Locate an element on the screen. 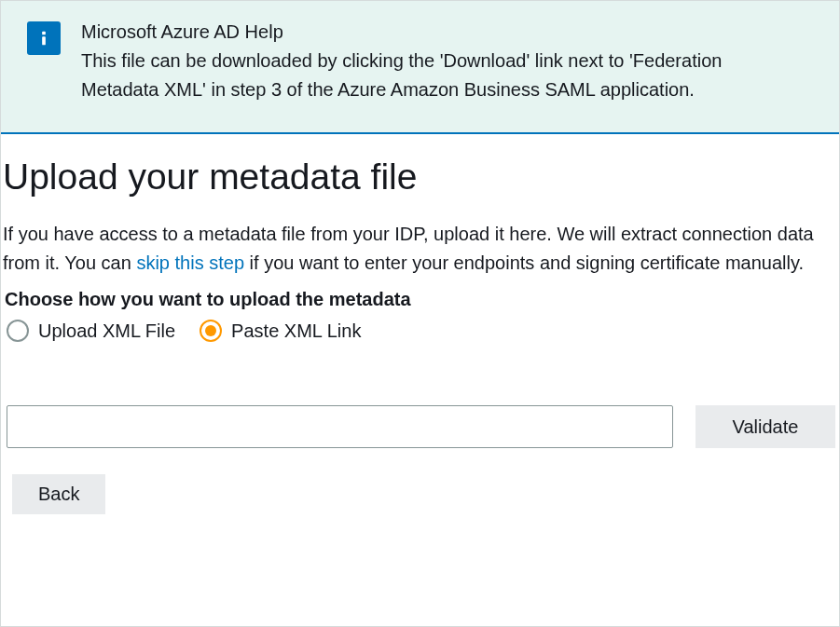  validate-button: Validate is located at coordinates (765, 427).